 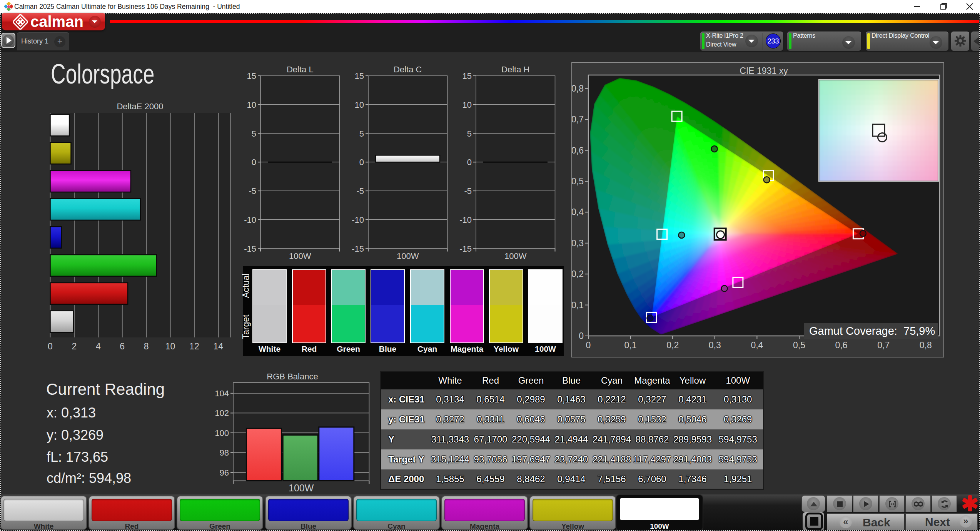 What do you see at coordinates (75, 346) in the screenshot?
I see `svg-text: 2` at bounding box center [75, 346].